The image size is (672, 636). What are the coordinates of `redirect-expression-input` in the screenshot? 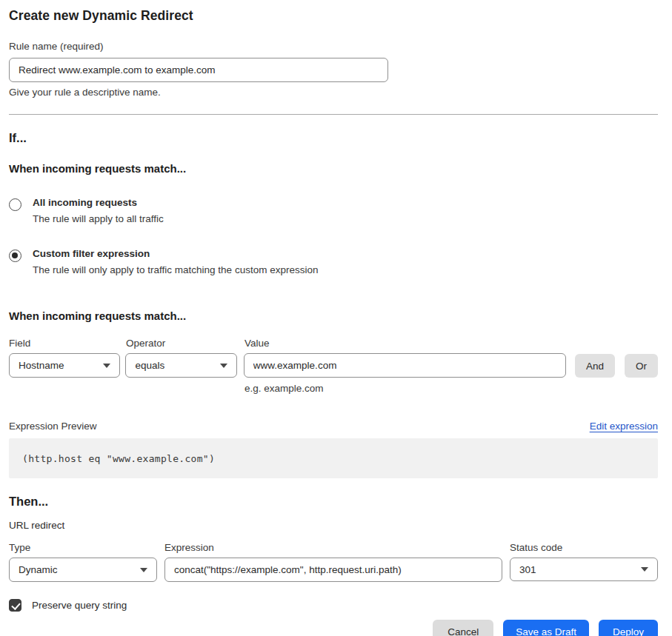 It's located at (333, 570).